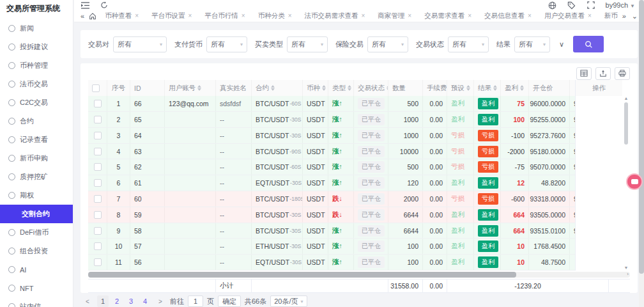 This screenshot has width=644, height=307. I want to click on column-header: 用户账号, so click(190, 88).